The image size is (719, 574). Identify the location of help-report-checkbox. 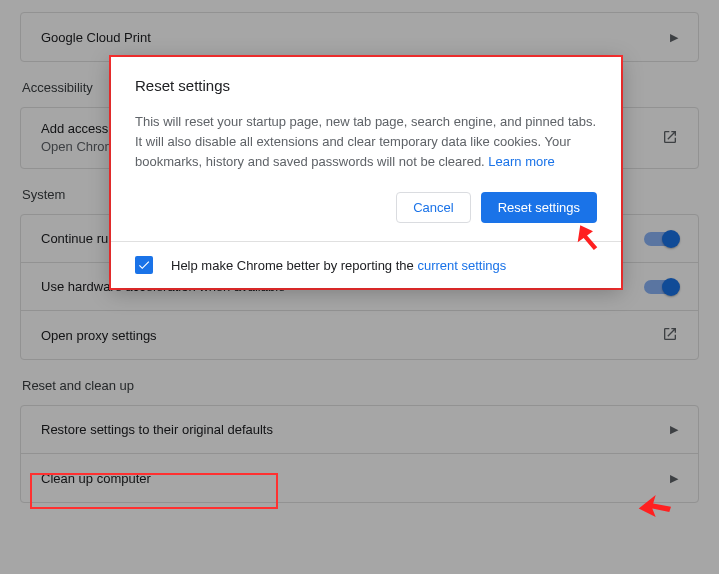
(144, 265).